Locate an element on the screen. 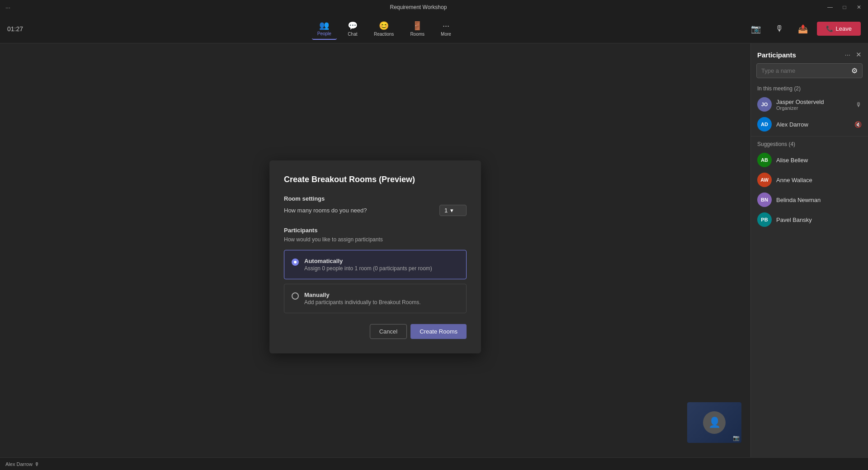 The width and height of the screenshot is (868, 470). search-box: ⚙ is located at coordinates (809, 70).